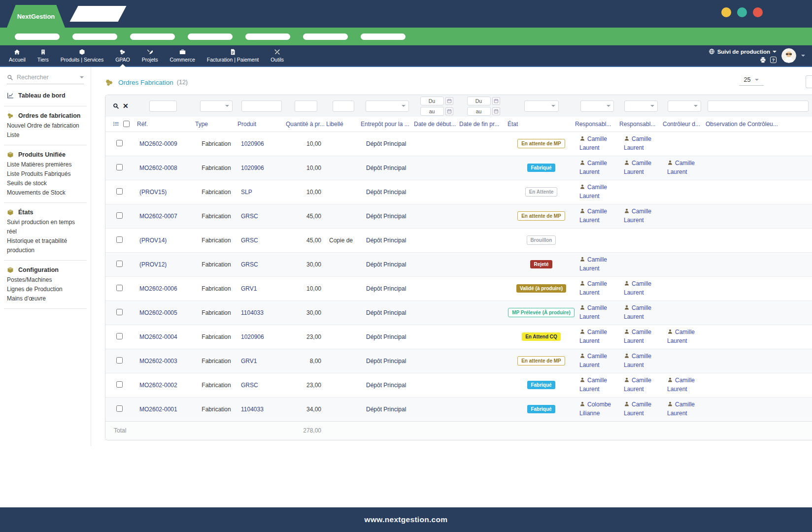 This screenshot has height=532, width=812. Describe the element at coordinates (153, 192) in the screenshot. I see `order-ref-link: (PROV15)` at that location.